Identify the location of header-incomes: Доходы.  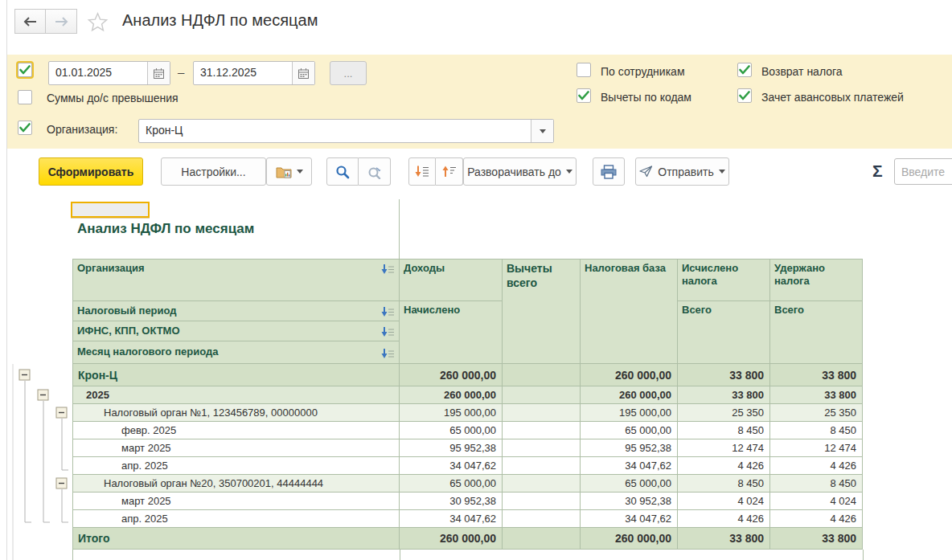
(451, 280).